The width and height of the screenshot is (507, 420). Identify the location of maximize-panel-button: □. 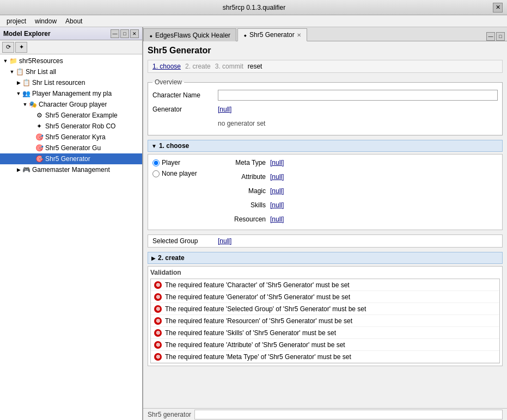
(125, 34).